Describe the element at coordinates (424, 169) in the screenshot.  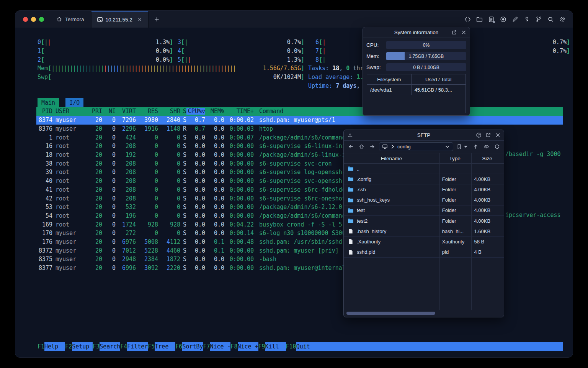
I see `file-row-..: ..` at that location.